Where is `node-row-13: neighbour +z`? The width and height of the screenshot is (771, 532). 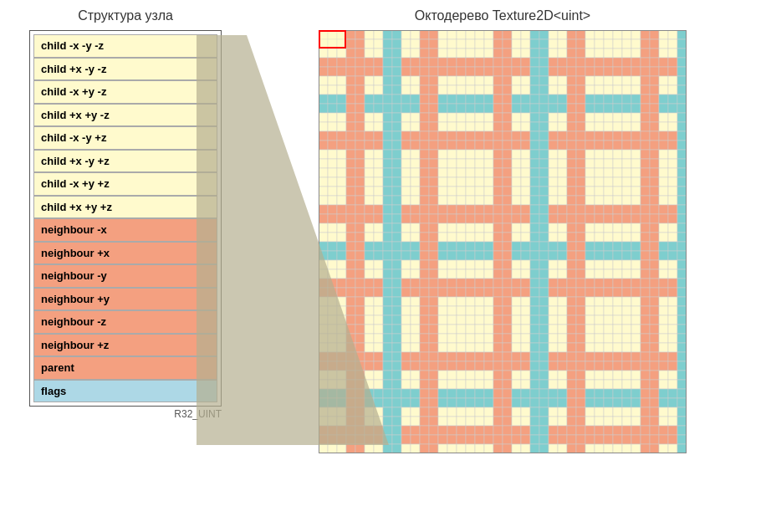
node-row-13: neighbour +z is located at coordinates (125, 345).